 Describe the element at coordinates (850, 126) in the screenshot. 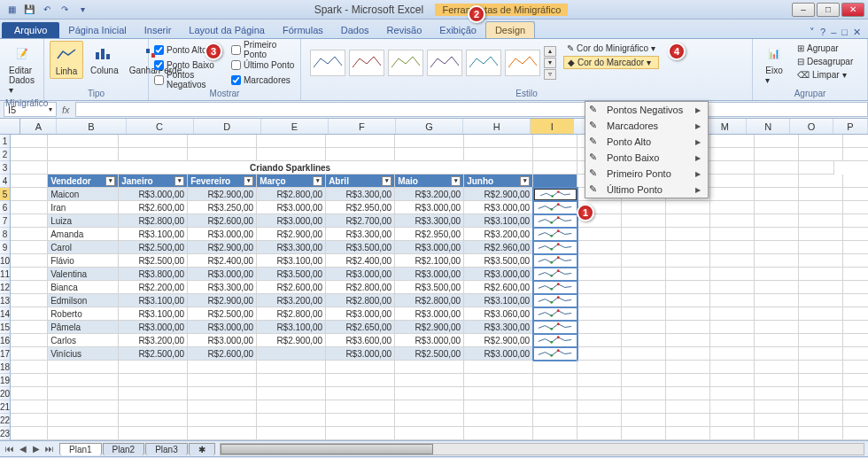

I see `col-header: P` at that location.